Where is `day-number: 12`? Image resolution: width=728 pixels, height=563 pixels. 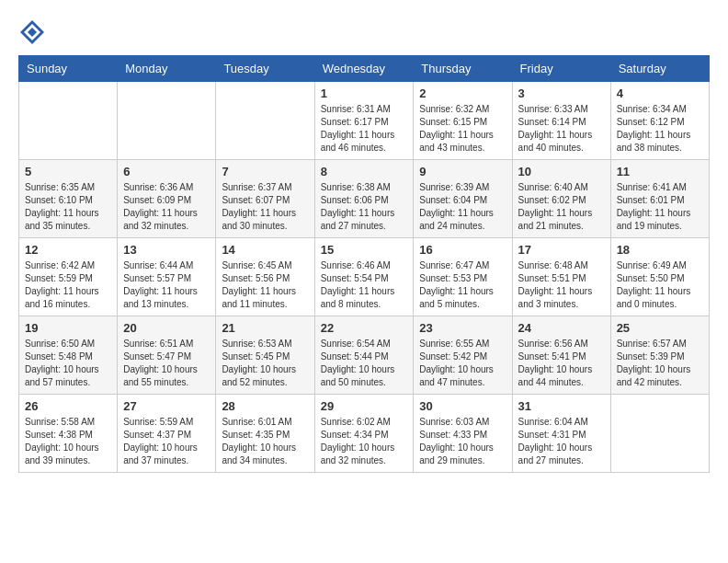 day-number: 12 is located at coordinates (68, 250).